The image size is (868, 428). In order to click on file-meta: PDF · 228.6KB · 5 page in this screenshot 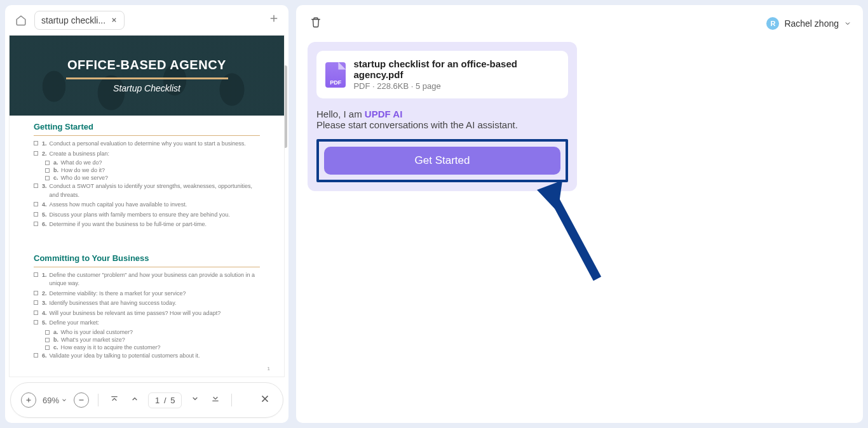, I will do `click(456, 86)`.